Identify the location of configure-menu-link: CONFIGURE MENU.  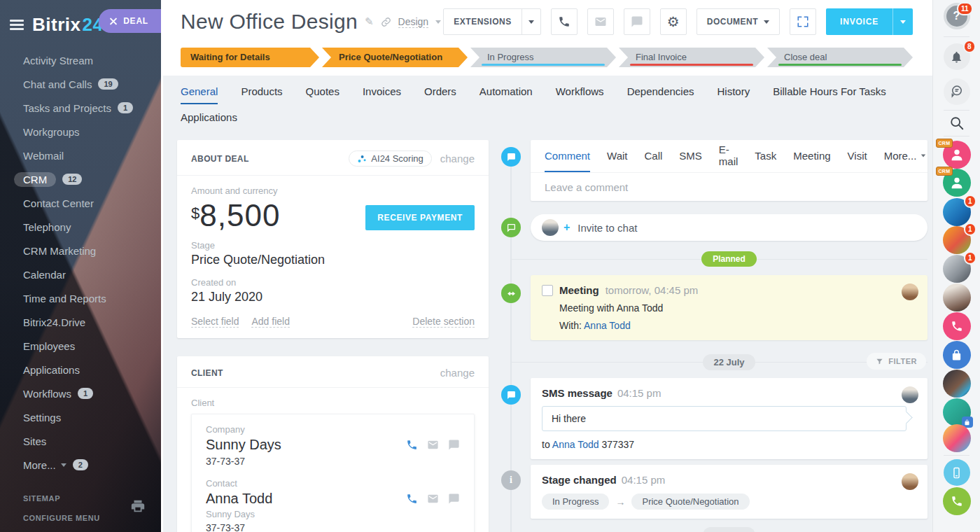
(87, 518).